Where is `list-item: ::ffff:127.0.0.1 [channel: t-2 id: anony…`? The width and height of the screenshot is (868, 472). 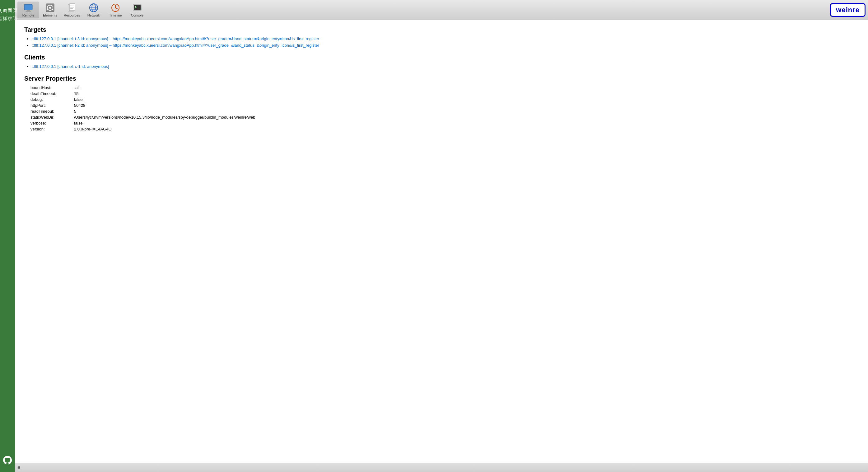 list-item: ::ffff:127.0.0.1 [channel: t-2 id: anony… is located at coordinates (445, 45).